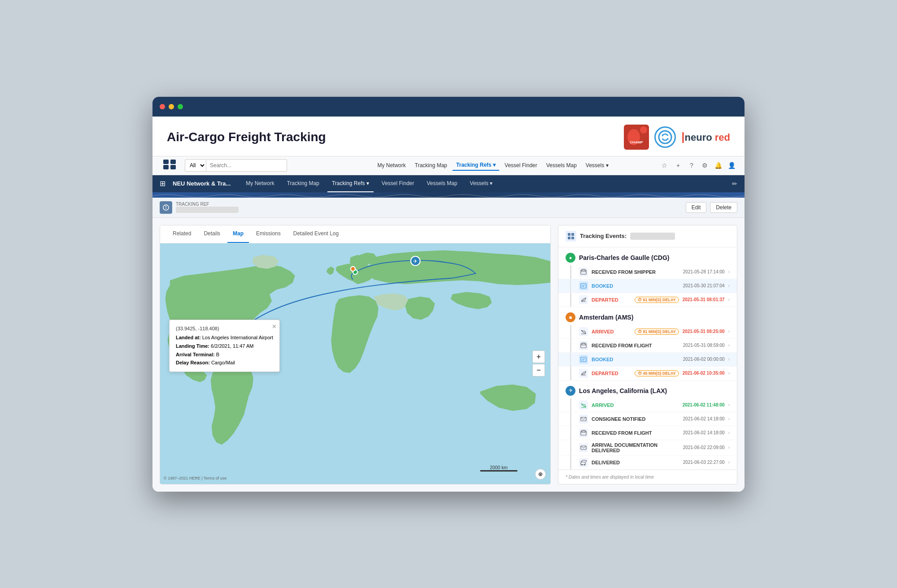 Image resolution: width=897 pixels, height=588 pixels. I want to click on tab-detailed-event-log: Detailed Event Log, so click(316, 234).